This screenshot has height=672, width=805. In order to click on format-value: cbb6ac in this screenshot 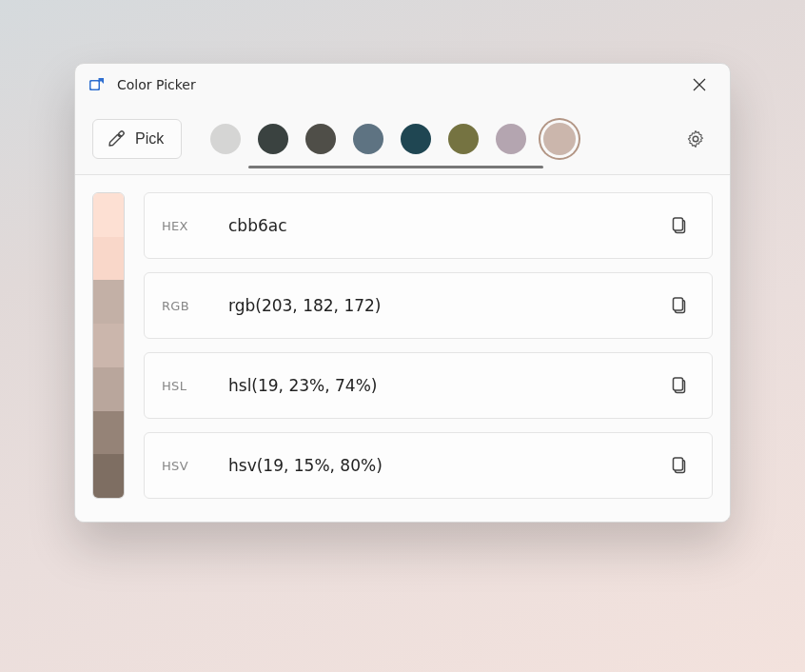, I will do `click(446, 226)`.